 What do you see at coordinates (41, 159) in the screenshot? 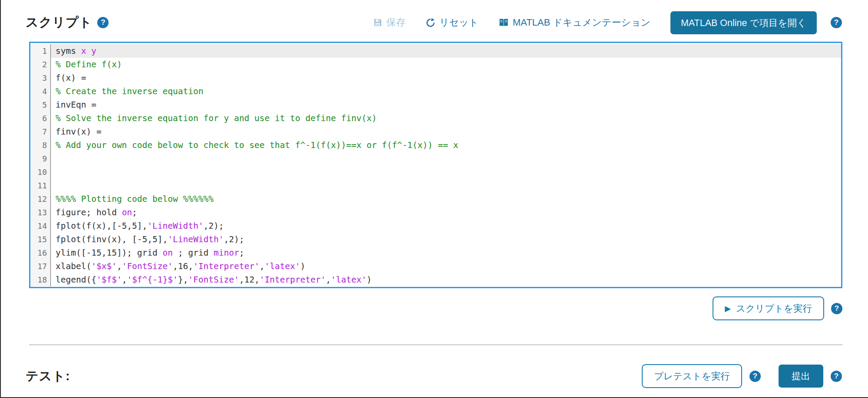
I see `line-number: 9` at bounding box center [41, 159].